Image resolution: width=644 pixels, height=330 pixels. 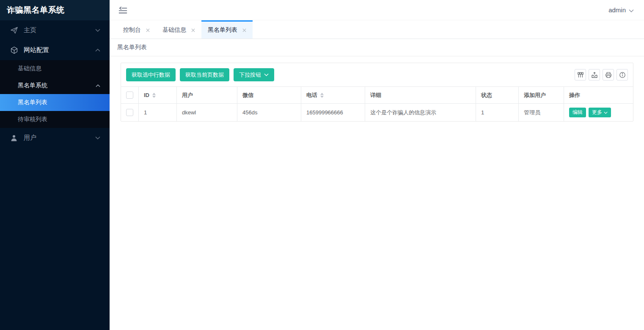 I want to click on cell-user: dkewl, so click(x=207, y=113).